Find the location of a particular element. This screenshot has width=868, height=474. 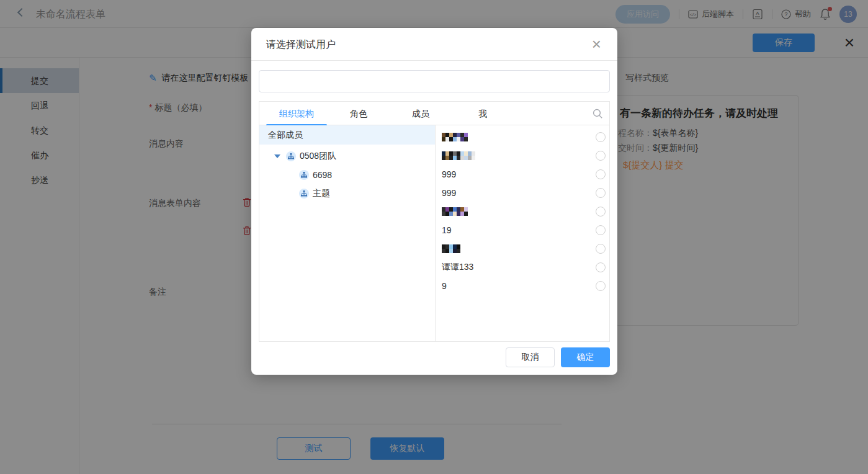

tab-2: 角色 is located at coordinates (359, 114).